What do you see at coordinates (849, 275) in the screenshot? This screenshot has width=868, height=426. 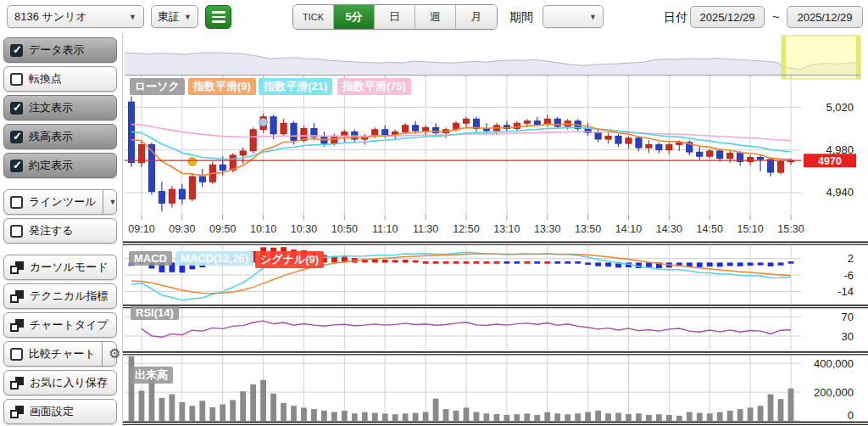 I see `svg-text: -6` at bounding box center [849, 275].